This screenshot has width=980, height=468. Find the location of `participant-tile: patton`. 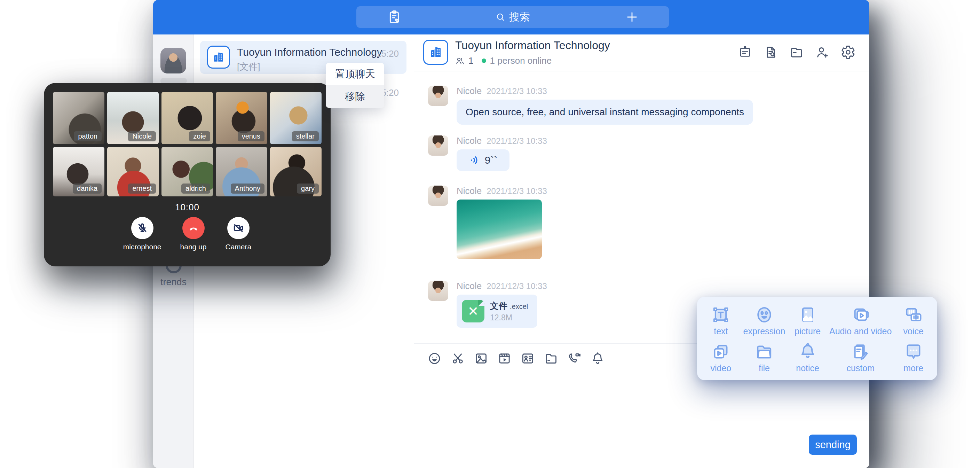

participant-tile: patton is located at coordinates (78, 118).